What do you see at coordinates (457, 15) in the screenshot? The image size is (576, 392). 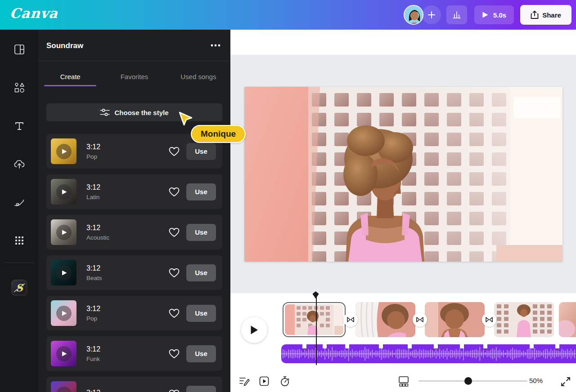 I see `insights-button` at bounding box center [457, 15].